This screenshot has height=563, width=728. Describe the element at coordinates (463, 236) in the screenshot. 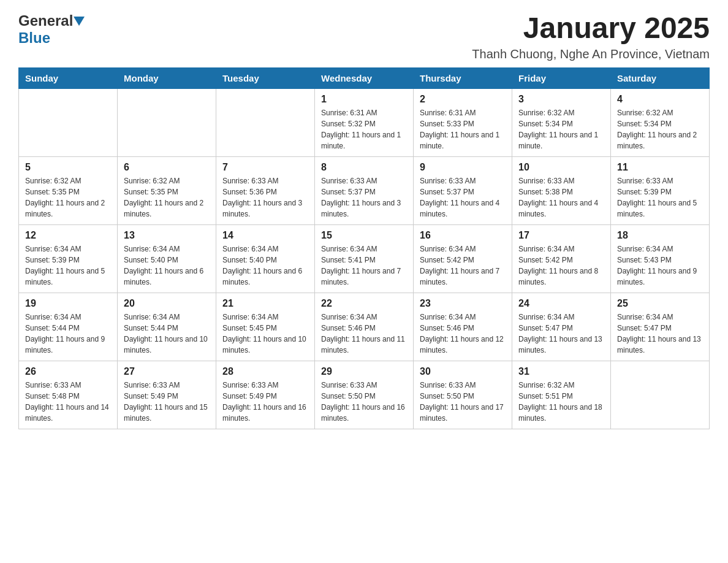

I see `day-number: 16` at that location.